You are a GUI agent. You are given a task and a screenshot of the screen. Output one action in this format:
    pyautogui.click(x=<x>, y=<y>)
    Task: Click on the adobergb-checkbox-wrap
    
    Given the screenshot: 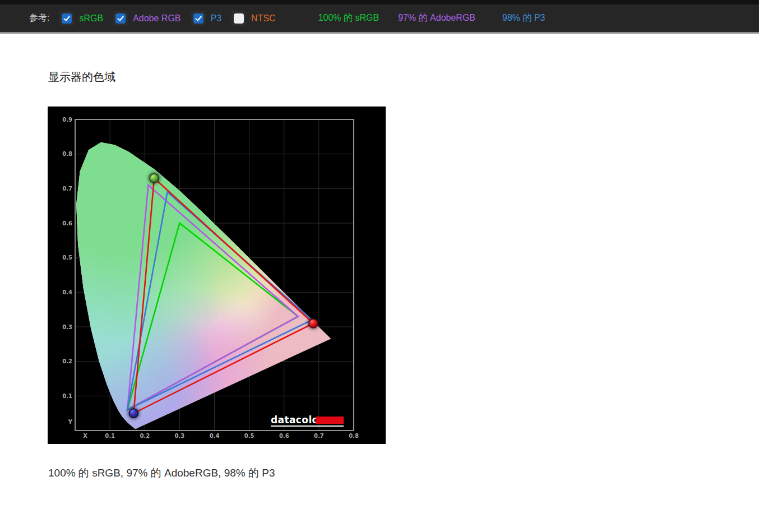 What is the action you would take?
    pyautogui.click(x=121, y=18)
    